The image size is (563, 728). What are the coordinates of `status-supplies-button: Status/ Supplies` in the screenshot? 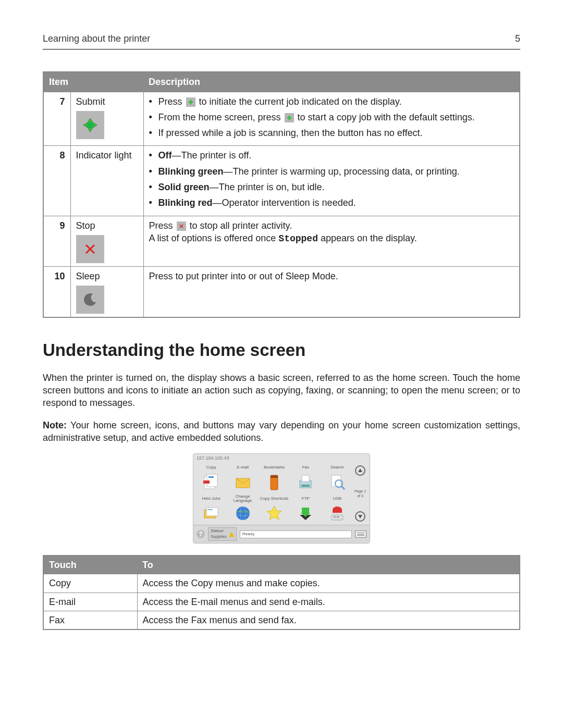 It's located at (222, 534).